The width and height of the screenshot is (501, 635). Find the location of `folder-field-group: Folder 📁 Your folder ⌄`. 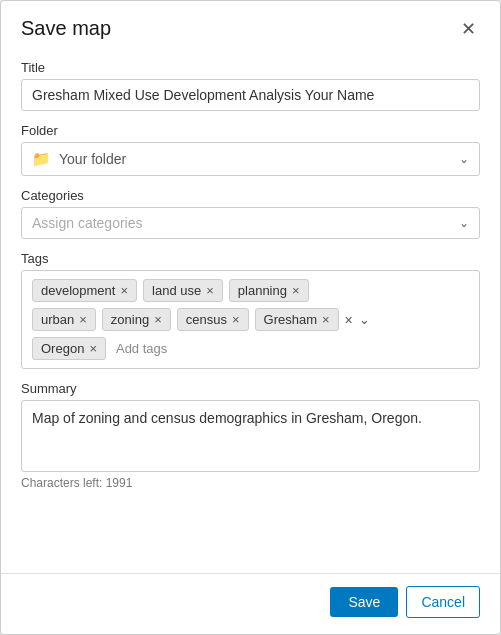

folder-field-group: Folder 📁 Your folder ⌄ is located at coordinates (250, 150).